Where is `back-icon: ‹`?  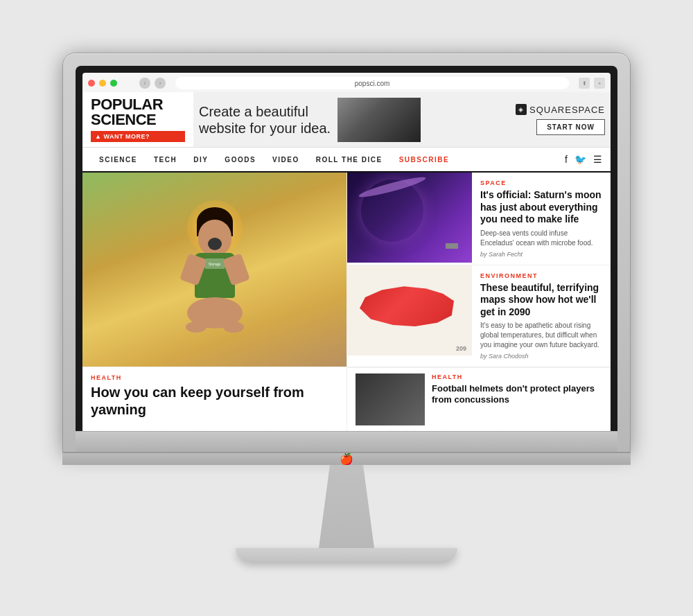 back-icon: ‹ is located at coordinates (145, 83).